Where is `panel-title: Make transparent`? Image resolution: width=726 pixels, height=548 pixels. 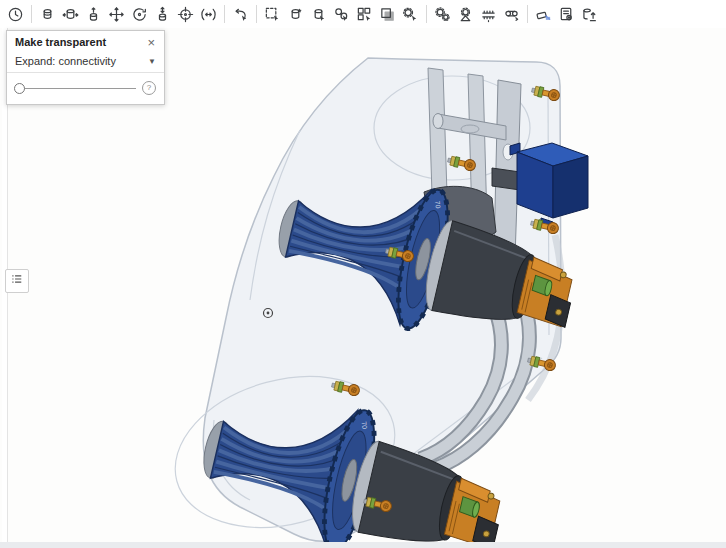 panel-title: Make transparent is located at coordinates (80, 42).